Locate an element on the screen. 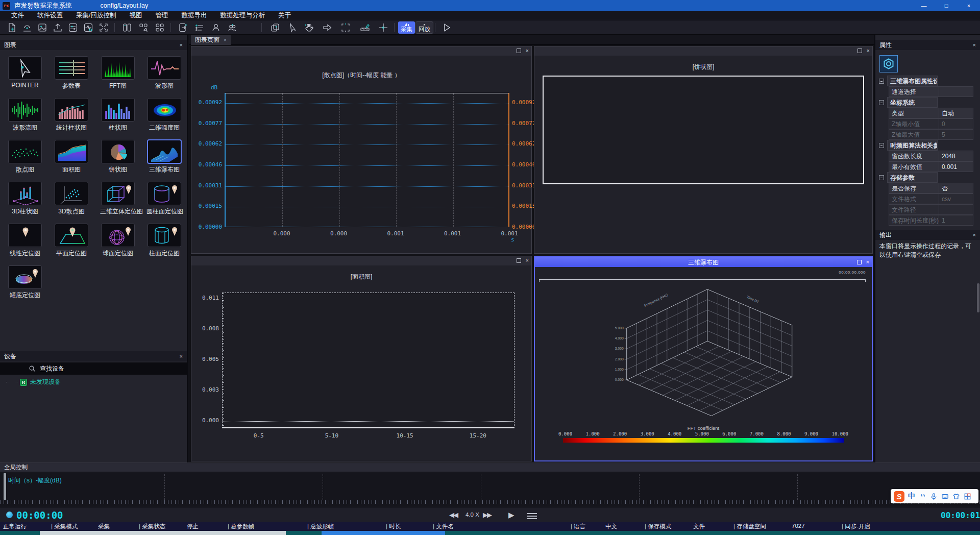  forward-arrow-icon is located at coordinates (327, 28).